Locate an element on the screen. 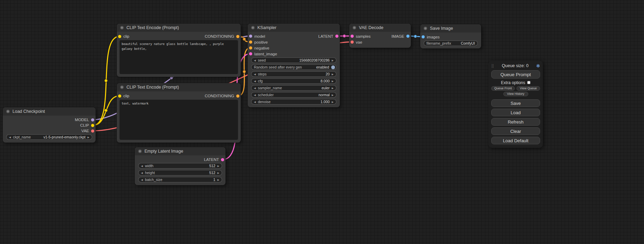 The image size is (644, 244). widget-sampler-name: ◀ sampler_name euler ▶ is located at coordinates (294, 88).